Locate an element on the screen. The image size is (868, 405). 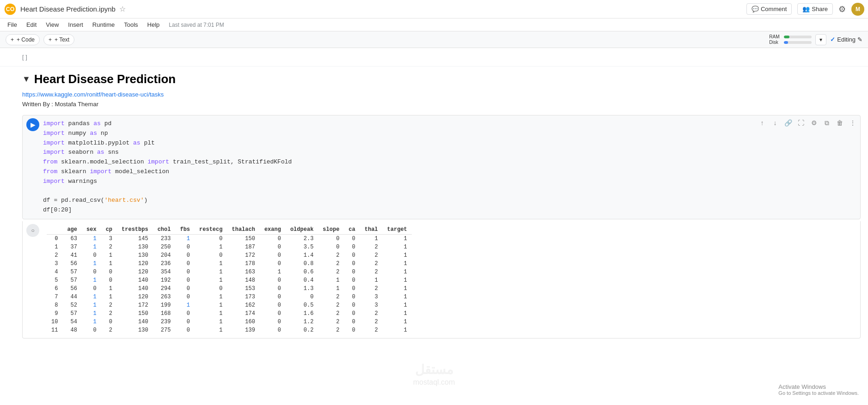
share-icon: 👥 is located at coordinates (806, 9).